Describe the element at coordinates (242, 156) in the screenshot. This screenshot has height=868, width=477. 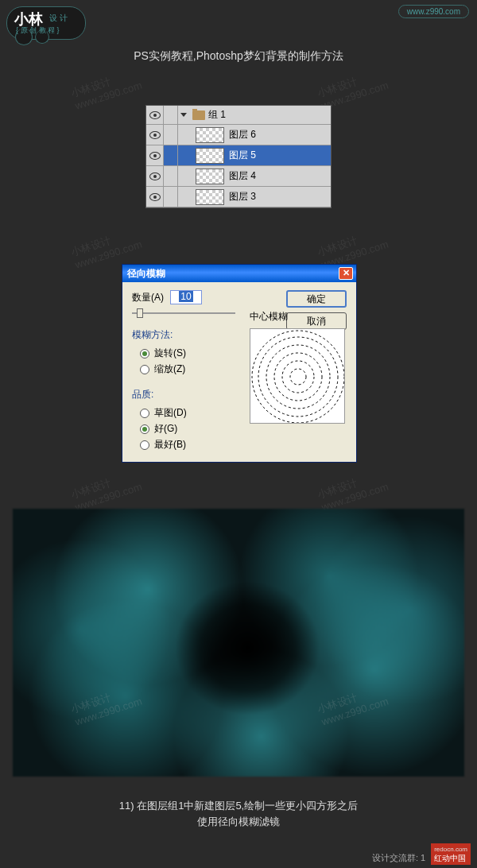
I see `layer-name: 图层 5` at that location.